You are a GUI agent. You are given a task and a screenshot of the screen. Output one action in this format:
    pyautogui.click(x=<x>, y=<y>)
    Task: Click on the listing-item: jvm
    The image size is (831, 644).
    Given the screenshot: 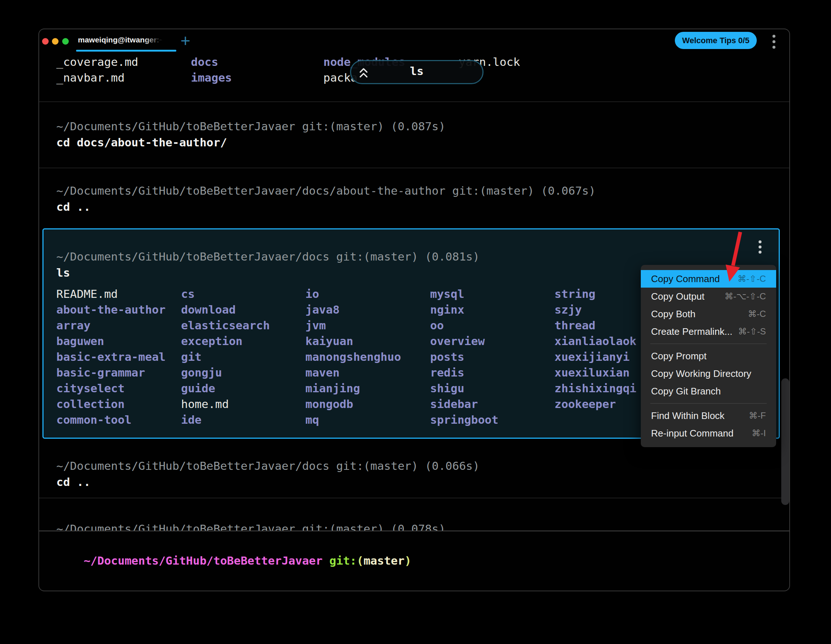 What is the action you would take?
    pyautogui.click(x=353, y=325)
    